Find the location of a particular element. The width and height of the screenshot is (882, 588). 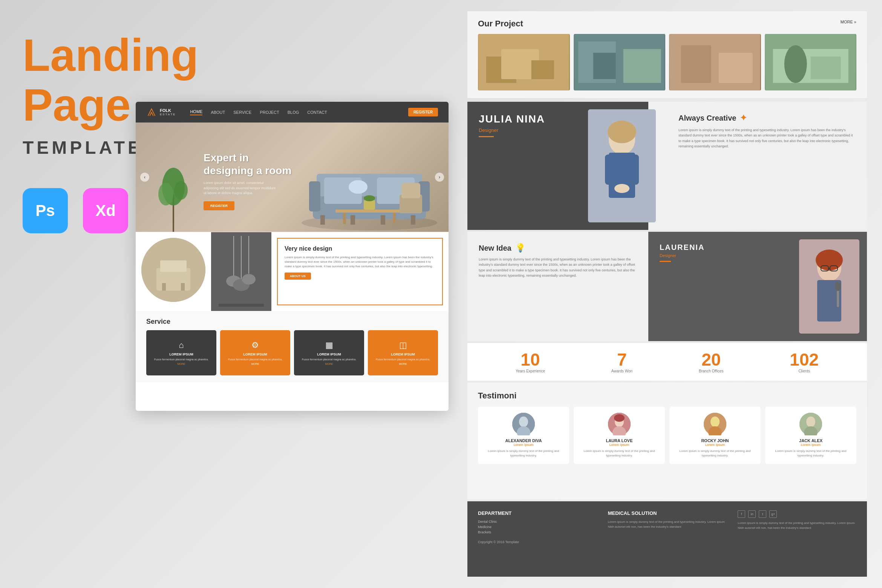

julia-photo-placeholder is located at coordinates (622, 166).